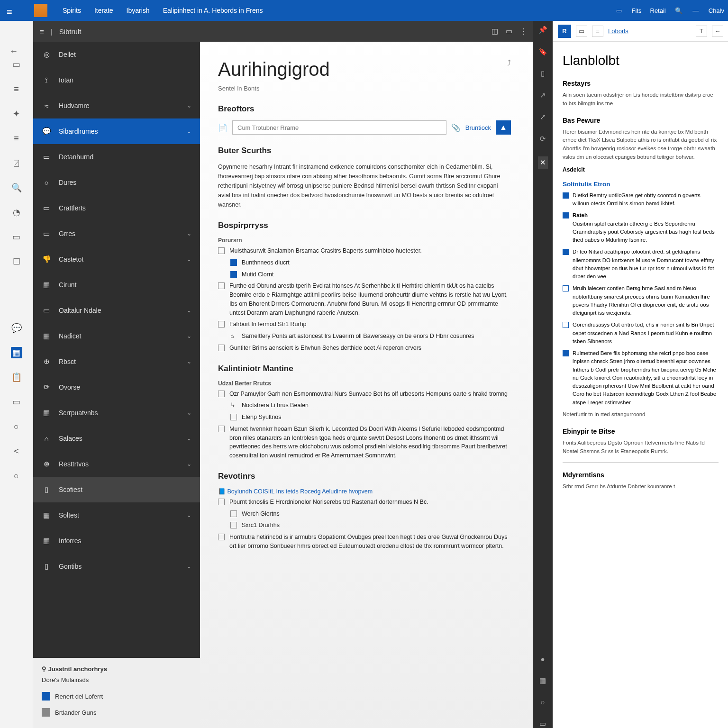 This screenshot has height=728, width=728. What do you see at coordinates (117, 712) in the screenshot?
I see `footer-row-1: Brtlander Guns` at bounding box center [117, 712].